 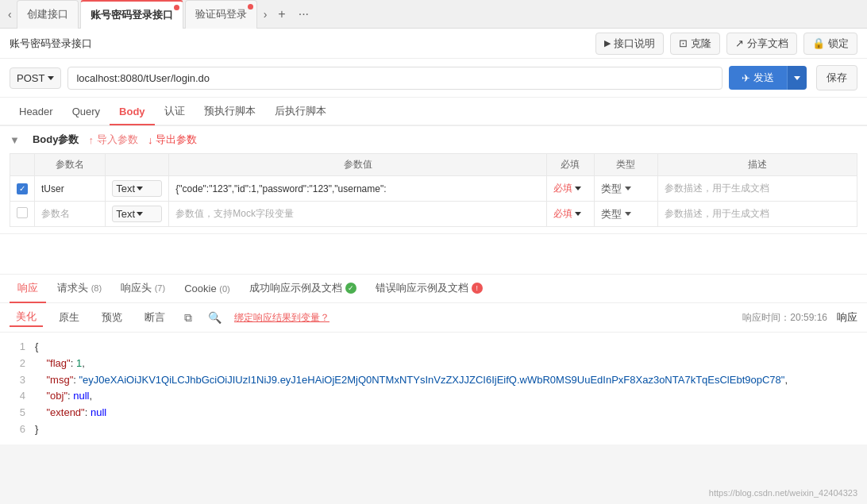 What do you see at coordinates (626, 214) in the screenshot?
I see `row2-type2: 类型` at bounding box center [626, 214].